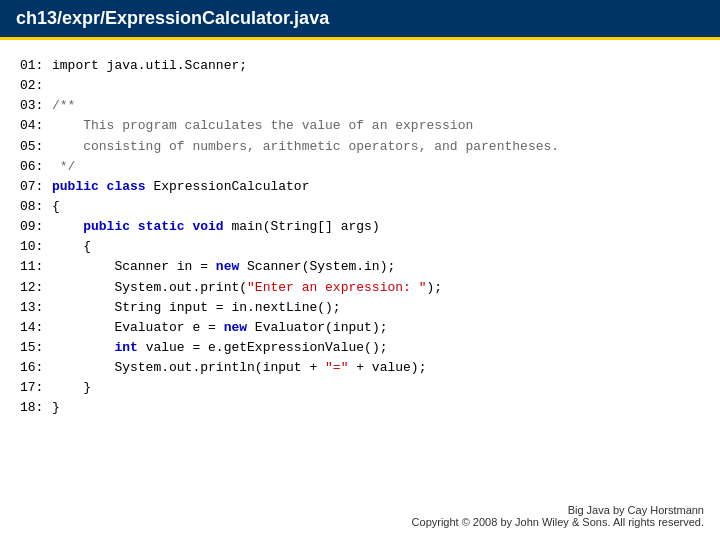  Describe the element at coordinates (36, 247) in the screenshot. I see `line-number: 10:` at that location.